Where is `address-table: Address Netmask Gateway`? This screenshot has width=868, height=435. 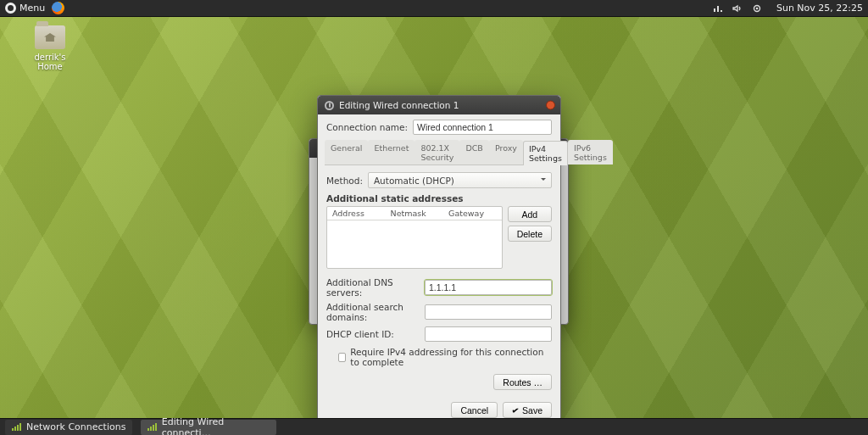
address-table: Address Netmask Gateway is located at coordinates (415, 237).